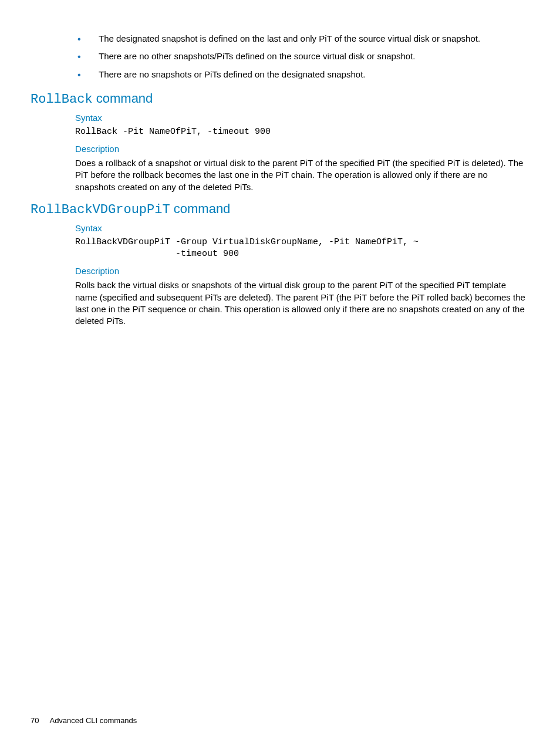 The image size is (560, 746). Describe the element at coordinates (280, 209) in the screenshot. I see `section-heading-rollbackvdgrouppit: RollBackVDGroupPiT command` at that location.